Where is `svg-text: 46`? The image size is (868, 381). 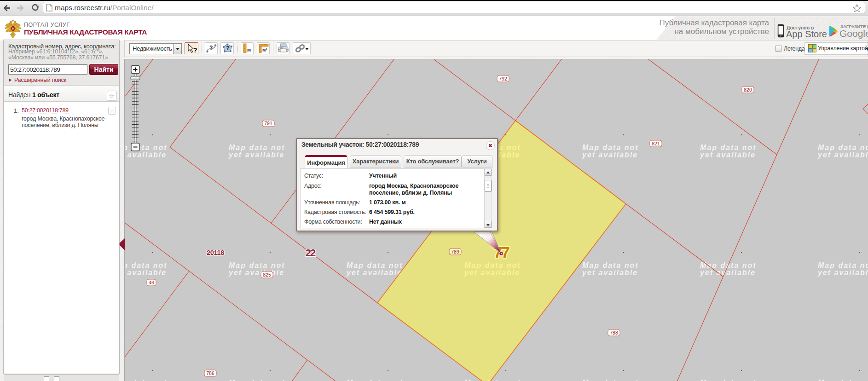 svg-text: 46 is located at coordinates (151, 283).